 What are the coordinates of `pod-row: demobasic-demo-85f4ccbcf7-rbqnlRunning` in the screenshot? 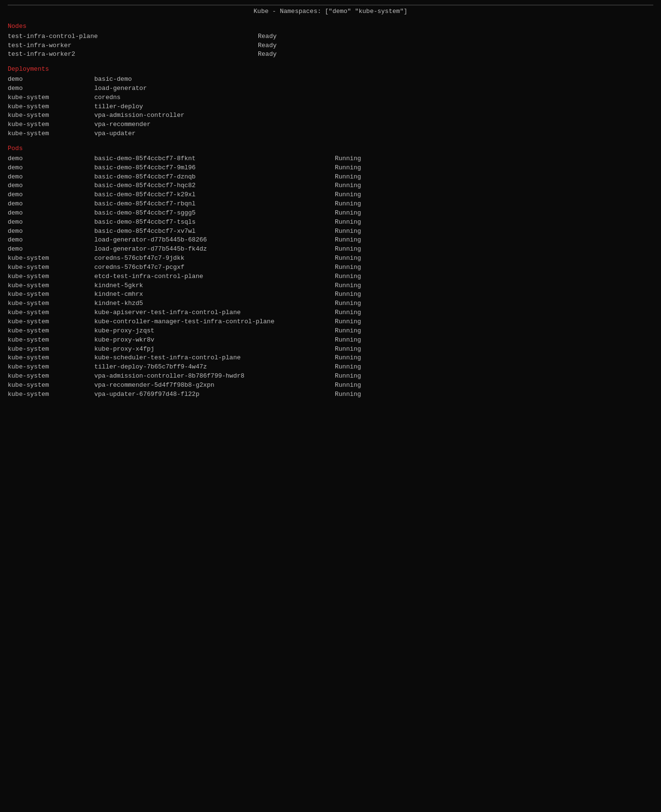 It's located at (330, 204).